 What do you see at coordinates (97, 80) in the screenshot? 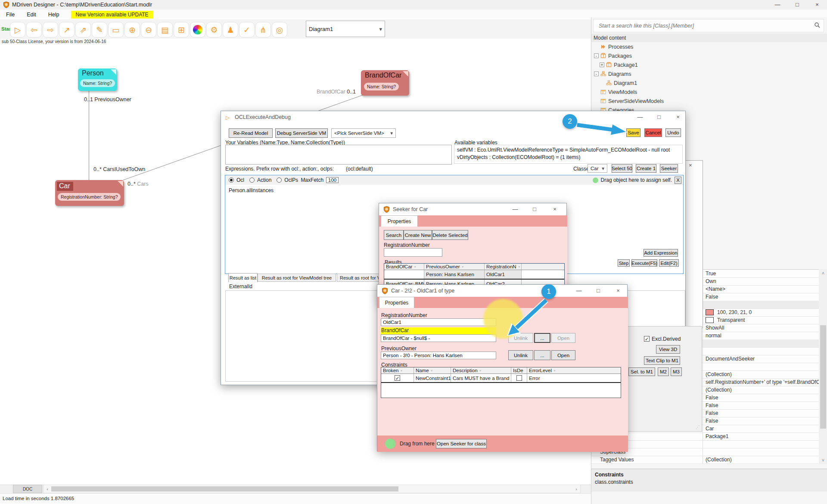
I see `class-person: Person Name: String?` at bounding box center [97, 80].